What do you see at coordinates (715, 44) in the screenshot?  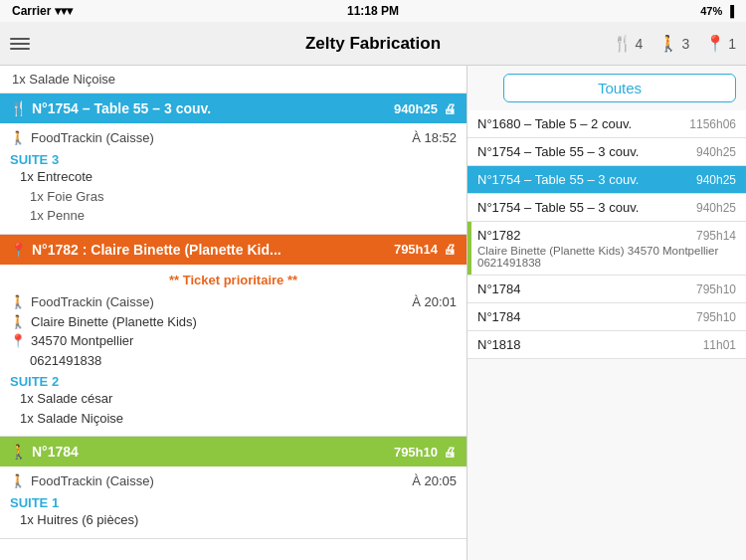 I see `pin-icon: 📍` at bounding box center [715, 44].